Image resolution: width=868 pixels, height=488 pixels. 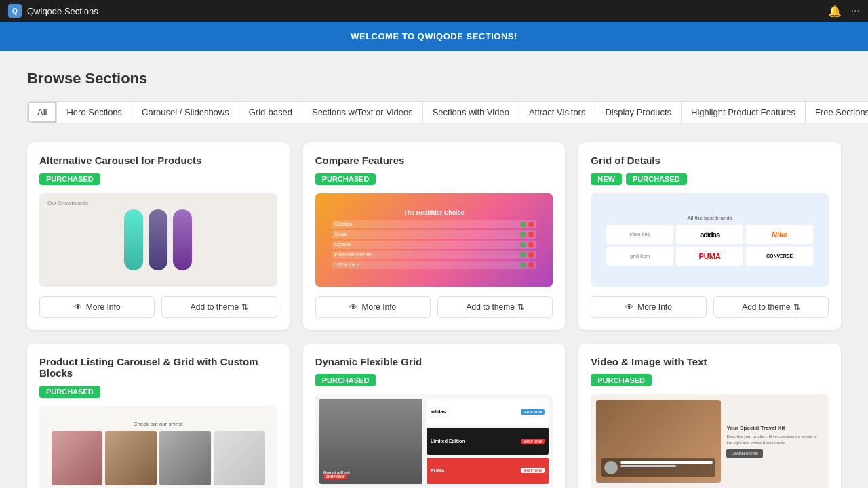 What do you see at coordinates (709, 160) in the screenshot?
I see `card-title: Grid of Details` at bounding box center [709, 160].